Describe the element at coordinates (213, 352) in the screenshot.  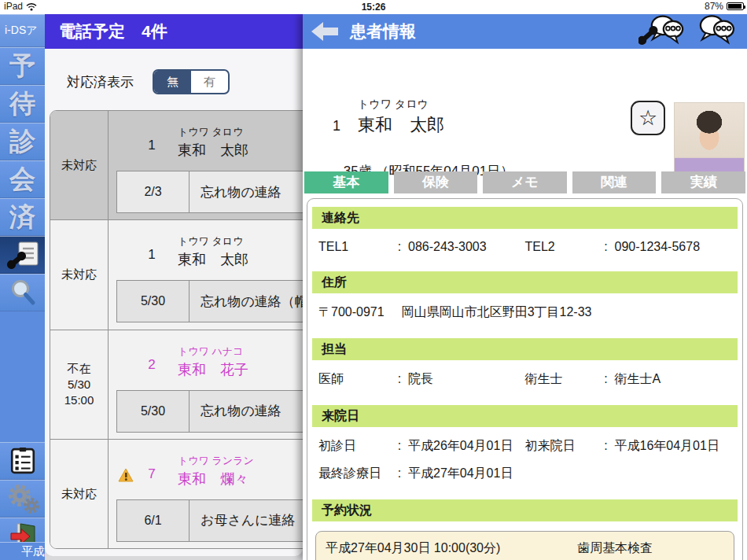
I see `patient-kana: トウワ ハナコ` at that location.